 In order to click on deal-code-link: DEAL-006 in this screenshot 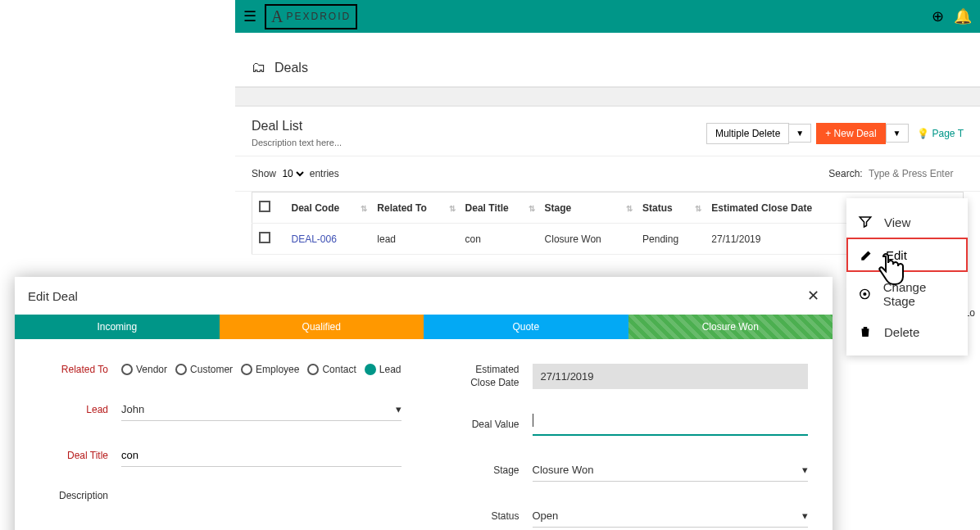, I will do `click(315, 239)`.